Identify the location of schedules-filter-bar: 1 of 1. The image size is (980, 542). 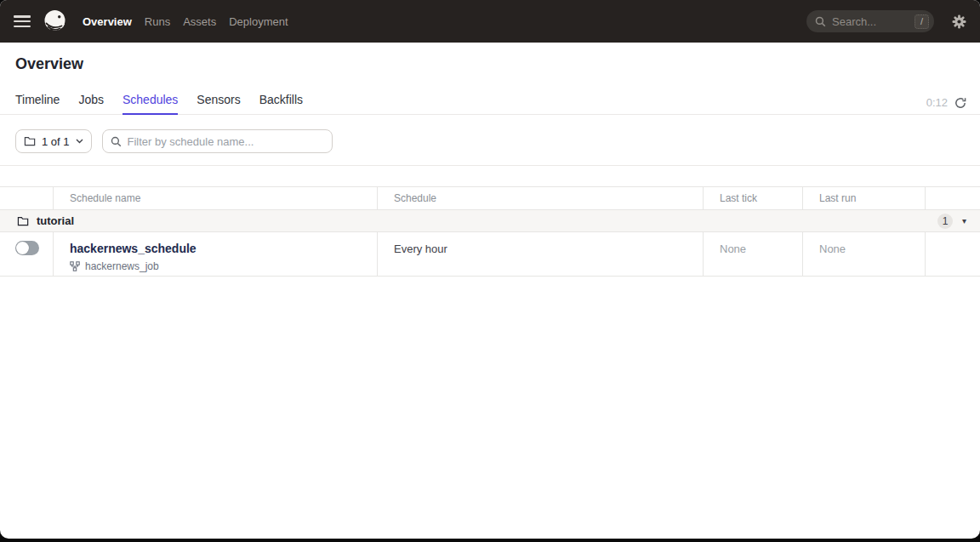
(490, 140).